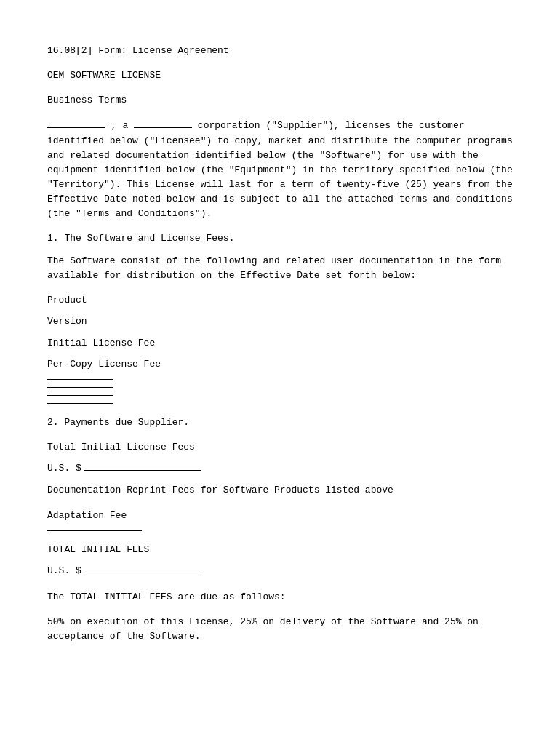 The image size is (560, 745). What do you see at coordinates (280, 629) in the screenshot?
I see `payment-terms: 50% on execution of this License, 25% on…` at bounding box center [280, 629].